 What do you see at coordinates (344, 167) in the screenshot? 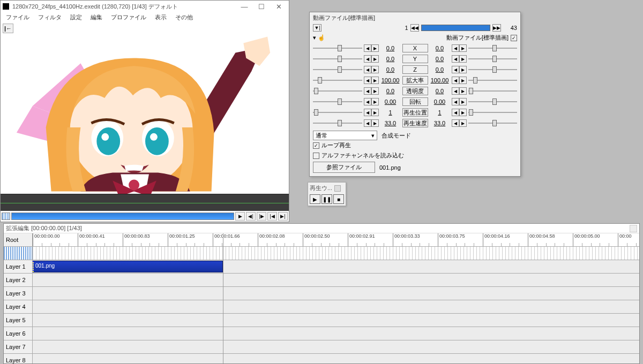
I see `reference-file-button: 参照ファイル` at bounding box center [344, 167].